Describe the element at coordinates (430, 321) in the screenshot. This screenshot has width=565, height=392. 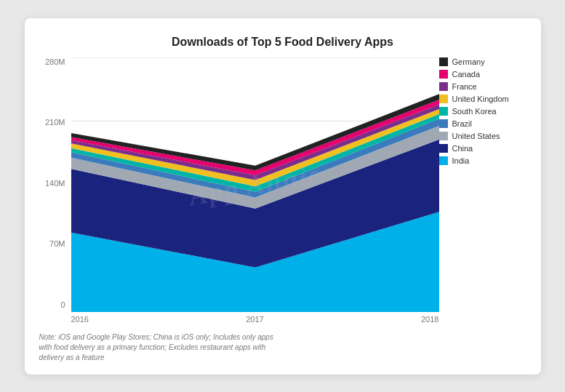
I see `x-axis-label: 2018` at that location.